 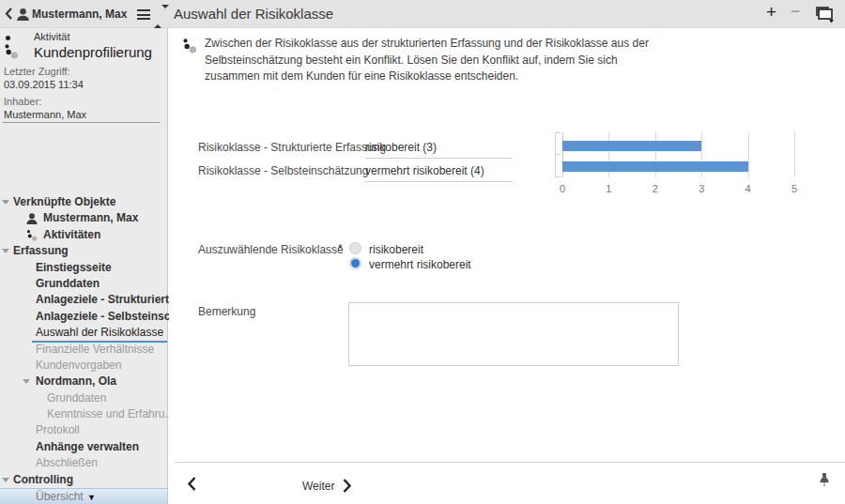 I want to click on last-access-value: 03.09.2015 11:34, so click(x=43, y=84).